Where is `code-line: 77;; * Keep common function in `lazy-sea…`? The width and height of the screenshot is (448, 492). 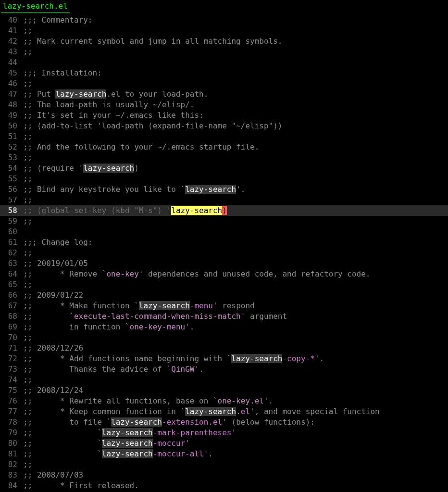 code-line: 77;; * Keep common function in `lazy-sea… is located at coordinates (224, 412).